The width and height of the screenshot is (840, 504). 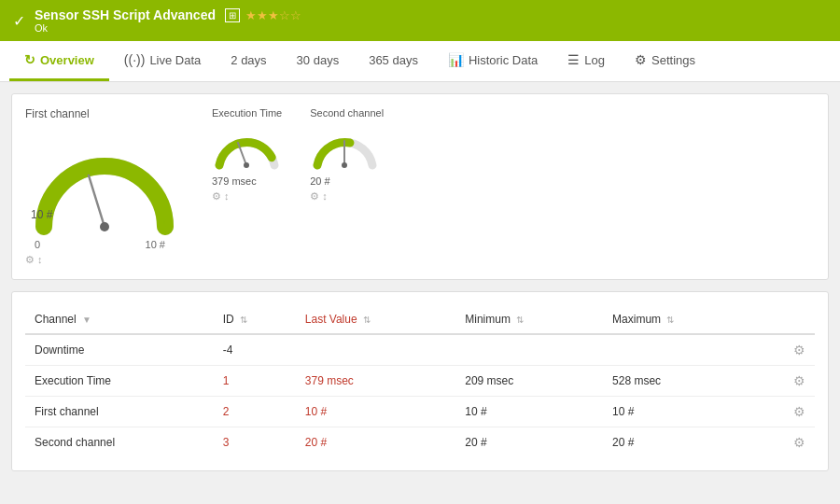 I want to click on td-maximum: 20 #, so click(x=679, y=442).